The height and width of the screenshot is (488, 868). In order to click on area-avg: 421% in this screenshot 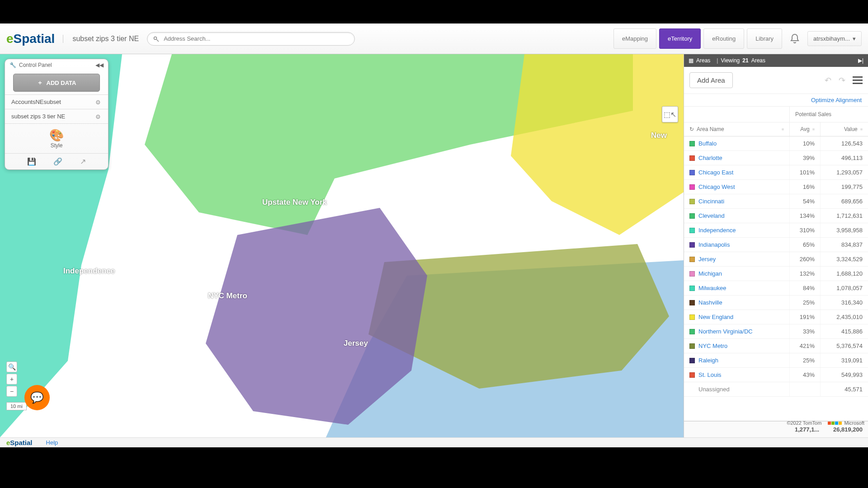, I will do `click(805, 346)`.